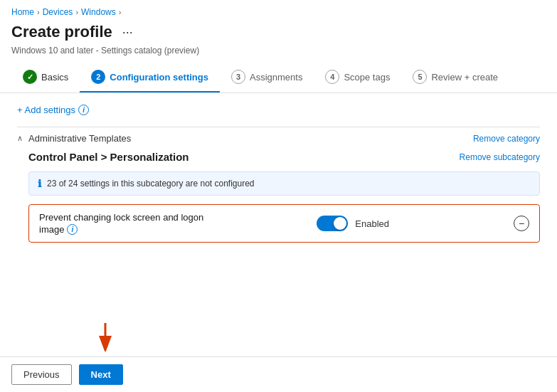 Image resolution: width=557 pixels, height=392 pixels. I want to click on info-banner-text: 23 of 24 settings in this subcategory ar…, so click(151, 184).